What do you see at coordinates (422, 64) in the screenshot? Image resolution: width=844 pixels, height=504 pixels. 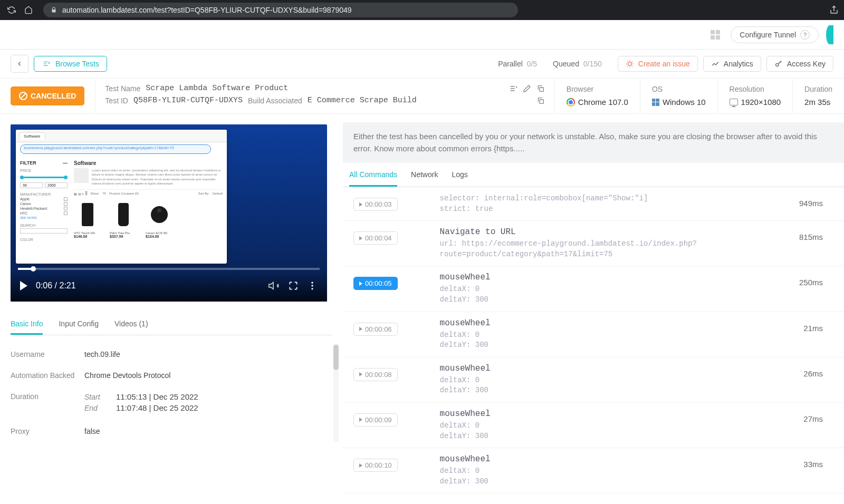 I see `toolbar: Browse Tests Parallel 0/5 Queued 0/150 C…` at bounding box center [422, 64].